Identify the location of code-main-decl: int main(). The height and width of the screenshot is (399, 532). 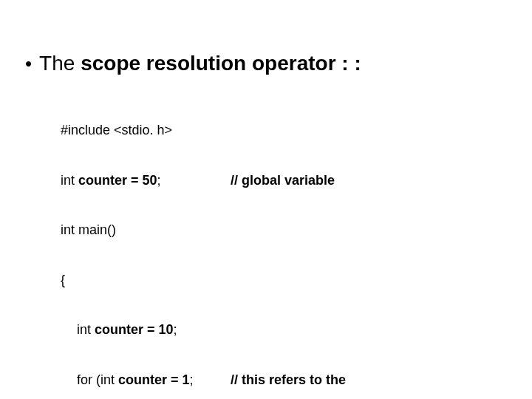
(146, 231).